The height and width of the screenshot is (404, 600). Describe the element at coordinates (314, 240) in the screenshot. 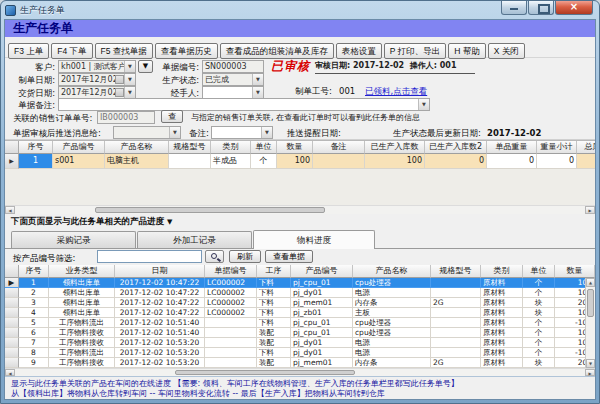

I see `tab: 物料进度` at that location.